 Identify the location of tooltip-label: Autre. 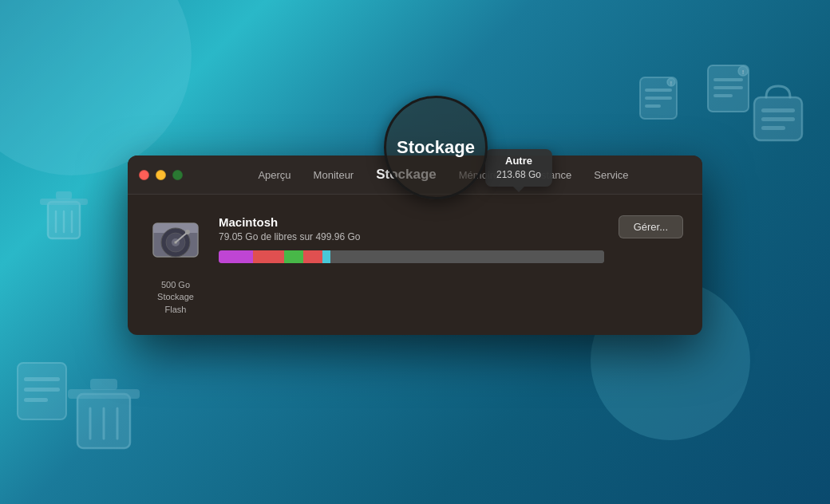
(519, 161).